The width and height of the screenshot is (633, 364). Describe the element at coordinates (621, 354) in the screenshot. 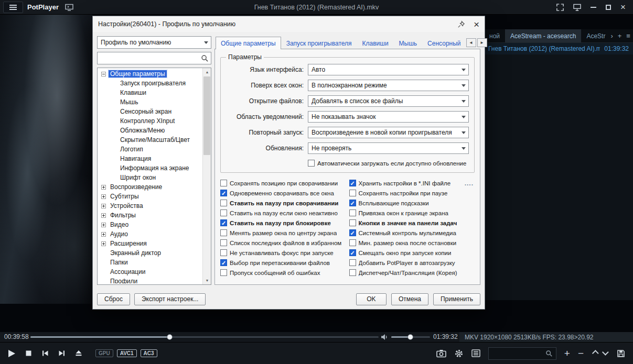

I see `save-button` at that location.